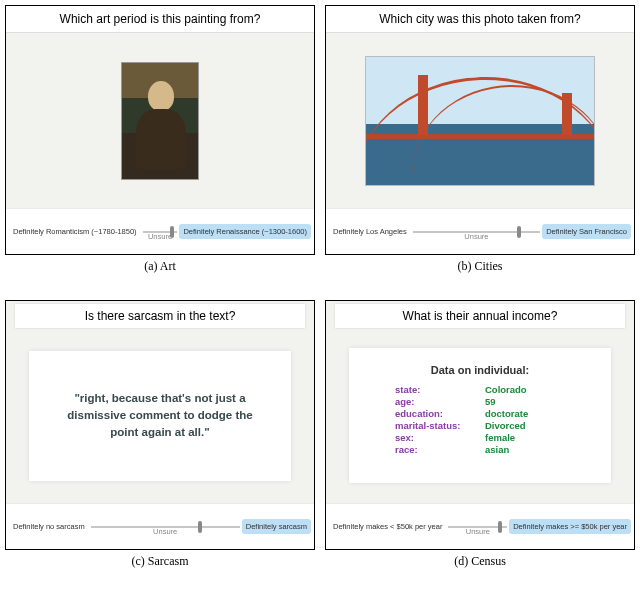 The image size is (640, 590). I want to click on slider-thumb-census, so click(500, 527).